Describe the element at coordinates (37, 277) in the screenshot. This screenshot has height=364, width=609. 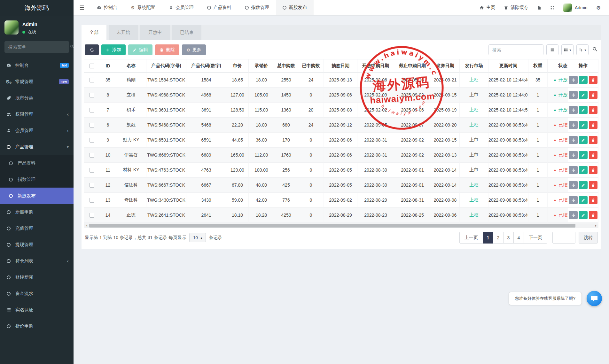
I see `sidebar-item-10: 财经新闻` at that location.